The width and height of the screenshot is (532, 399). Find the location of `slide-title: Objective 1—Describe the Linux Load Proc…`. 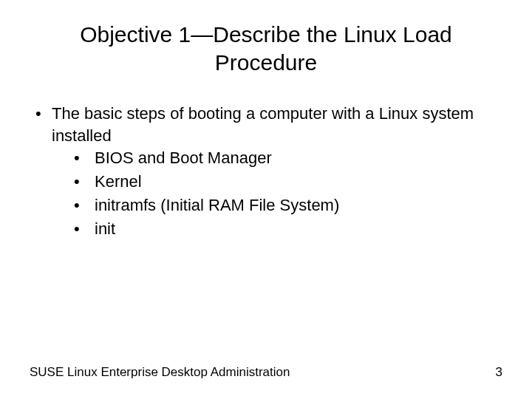

slide-title: Objective 1—Describe the Linux Load Proc… is located at coordinates (266, 49).